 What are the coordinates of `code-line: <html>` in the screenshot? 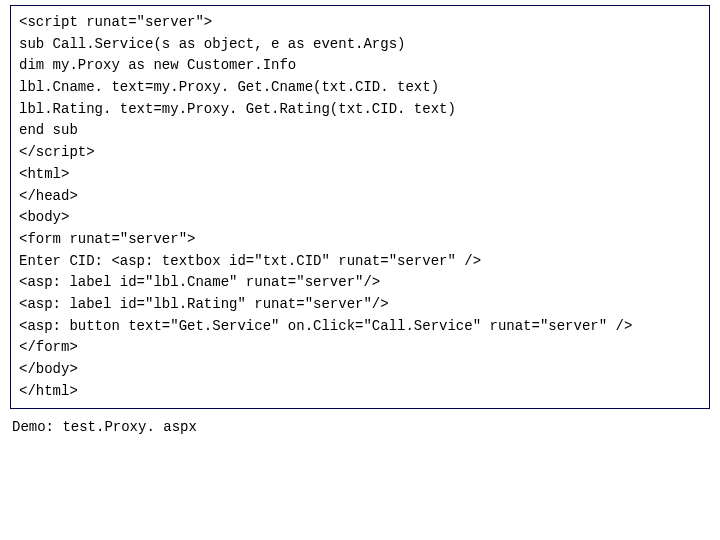 It's located at (360, 175).